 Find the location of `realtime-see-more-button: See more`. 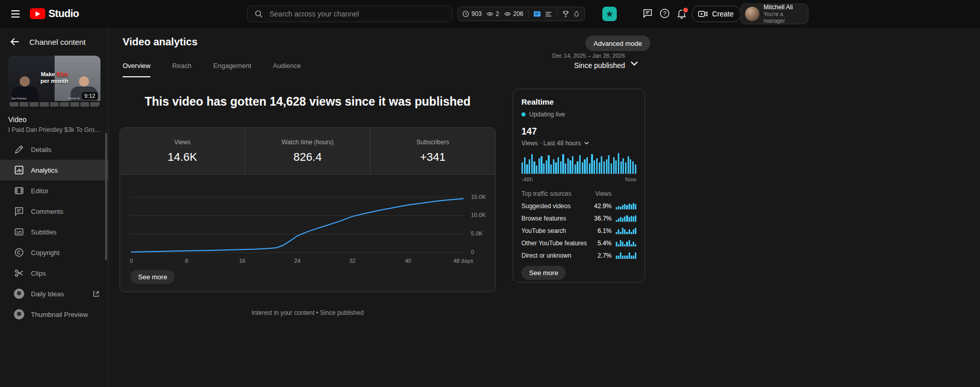

realtime-see-more-button: See more is located at coordinates (544, 273).